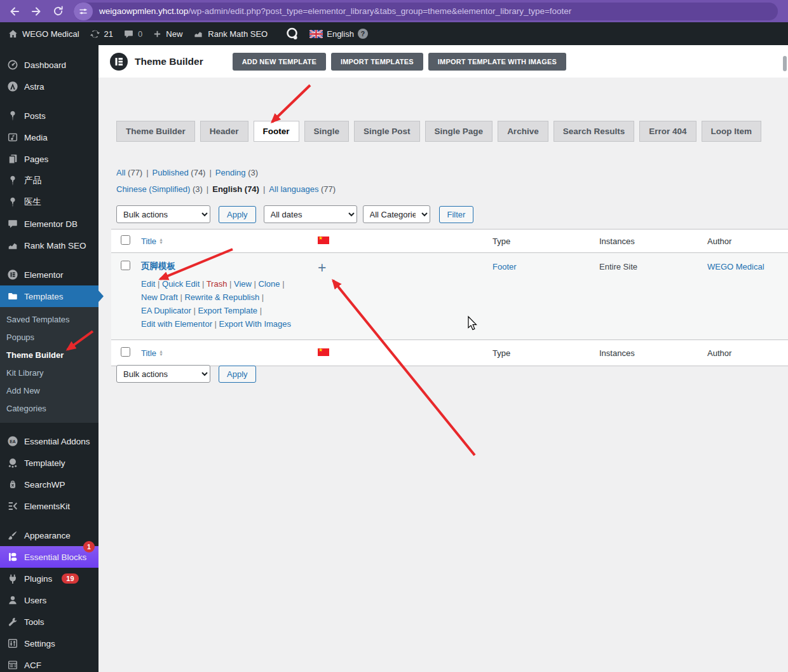 The image size is (788, 672). I want to click on submenu-item-add-new: Add New, so click(50, 390).